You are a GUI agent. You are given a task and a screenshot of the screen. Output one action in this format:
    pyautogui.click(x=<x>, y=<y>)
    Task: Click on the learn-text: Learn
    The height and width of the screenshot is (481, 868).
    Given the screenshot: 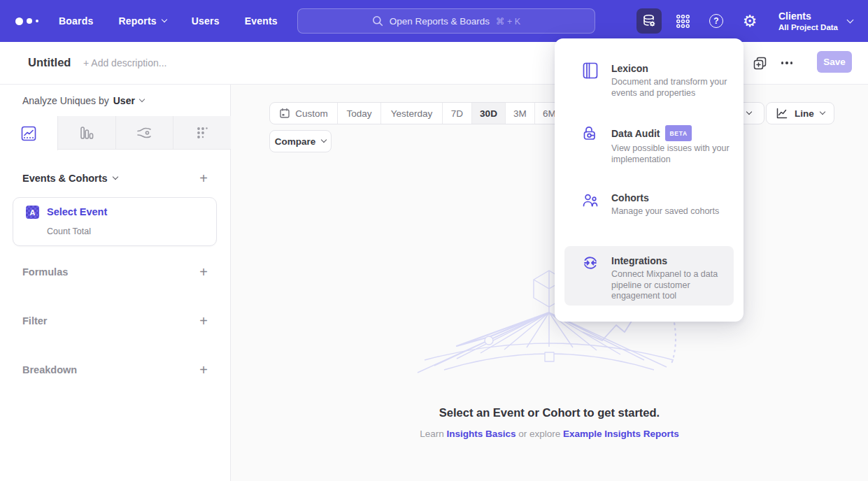 What is the action you would take?
    pyautogui.click(x=432, y=433)
    